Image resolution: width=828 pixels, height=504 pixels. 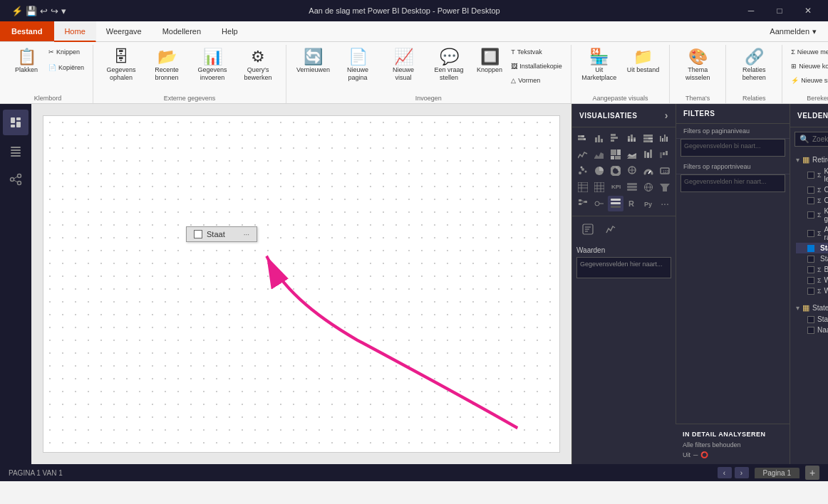 What do you see at coordinates (583, 154) in the screenshot?
I see `vis-line-chart-icon` at bounding box center [583, 154].